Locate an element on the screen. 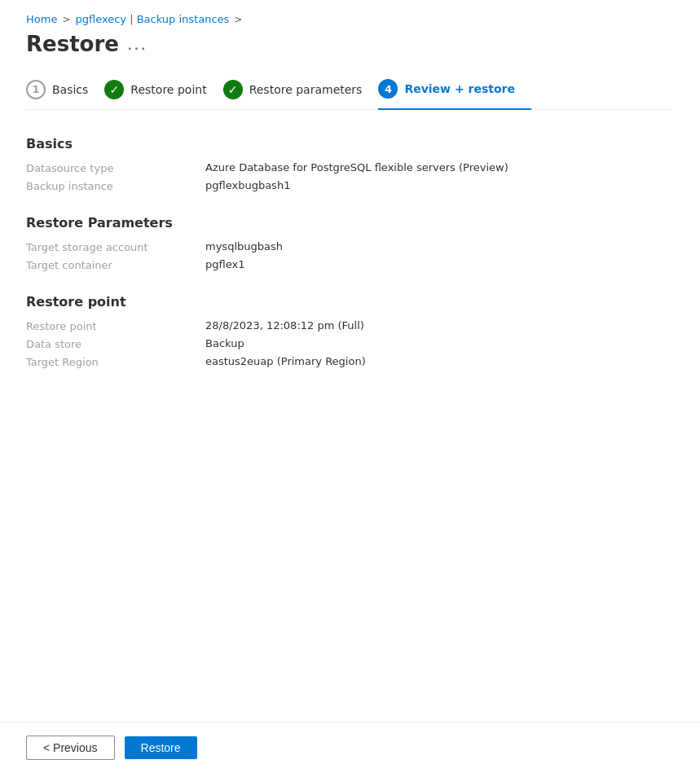 This screenshot has height=773, width=700. step-restore-point: ✓ Restore point is located at coordinates (163, 94).